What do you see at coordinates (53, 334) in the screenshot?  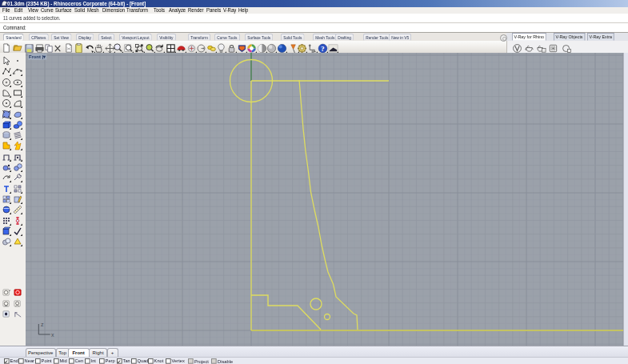 I see `svg-text: x` at bounding box center [53, 334].